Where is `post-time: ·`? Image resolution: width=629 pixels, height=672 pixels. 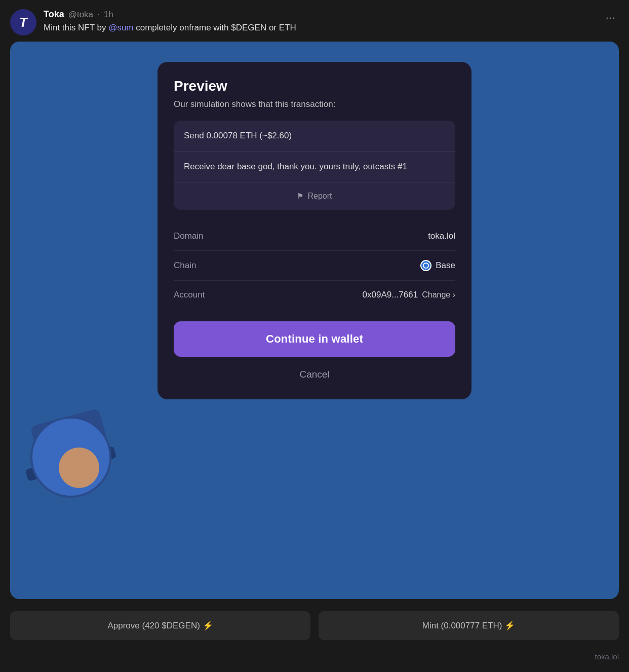
post-time: · is located at coordinates (98, 15).